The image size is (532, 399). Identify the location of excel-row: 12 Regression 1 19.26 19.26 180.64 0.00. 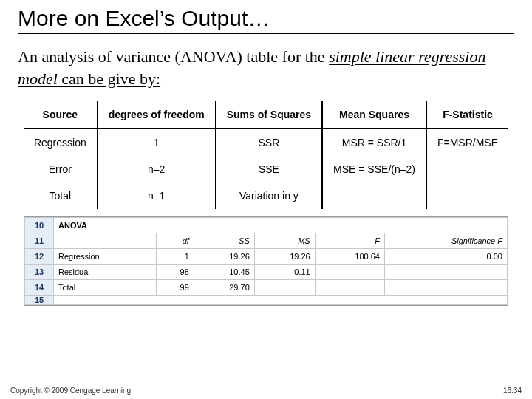
(266, 257).